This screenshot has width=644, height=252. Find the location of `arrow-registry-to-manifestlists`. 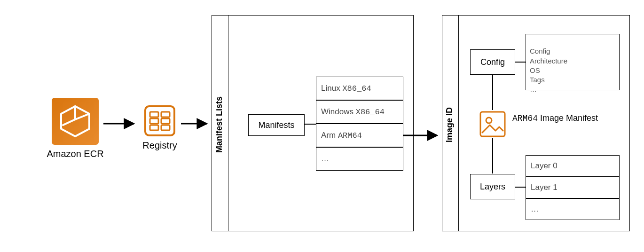

arrow-registry-to-manifestlists is located at coordinates (195, 124).